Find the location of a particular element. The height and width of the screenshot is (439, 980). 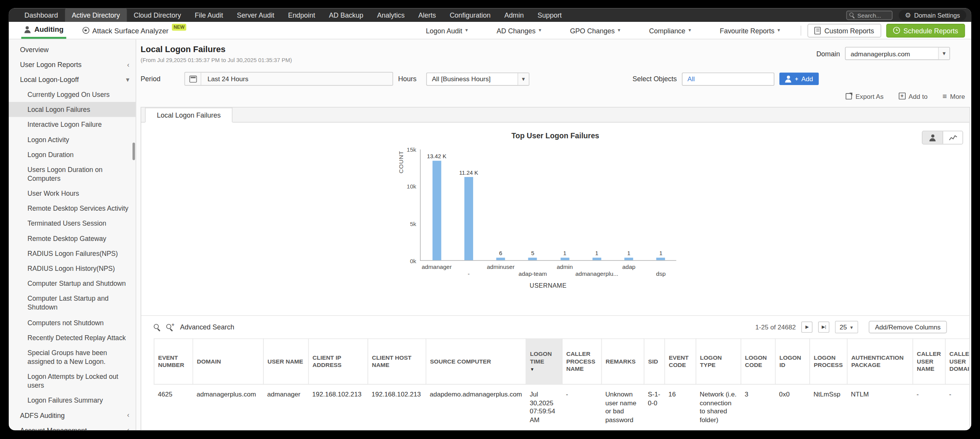

column-header-logon-process: LOGON PROCESS is located at coordinates (828, 362).